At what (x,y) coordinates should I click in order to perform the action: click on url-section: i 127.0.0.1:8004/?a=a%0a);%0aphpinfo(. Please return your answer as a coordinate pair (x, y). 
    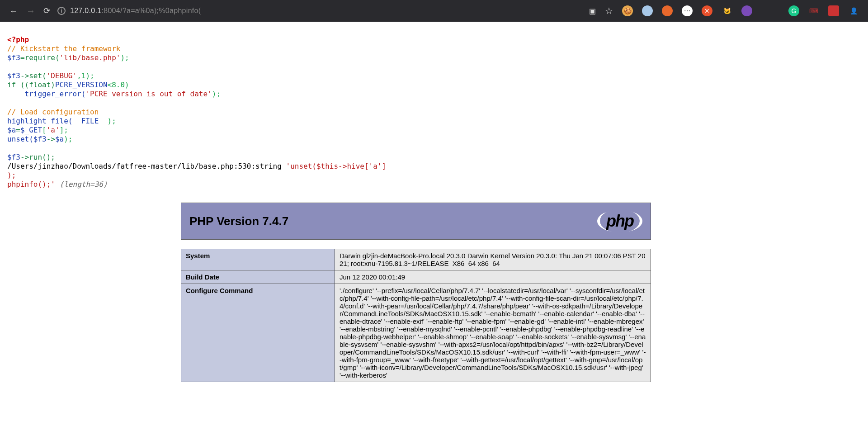
    Looking at the image, I should click on (320, 11).